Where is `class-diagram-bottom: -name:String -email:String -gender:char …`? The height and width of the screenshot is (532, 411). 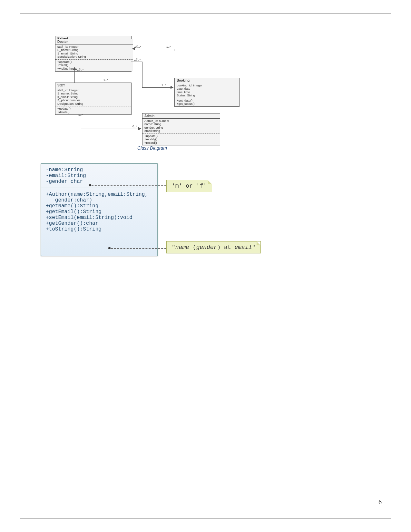
class-diagram-bottom: -name:String -email:String -gender:char … is located at coordinates (153, 211).